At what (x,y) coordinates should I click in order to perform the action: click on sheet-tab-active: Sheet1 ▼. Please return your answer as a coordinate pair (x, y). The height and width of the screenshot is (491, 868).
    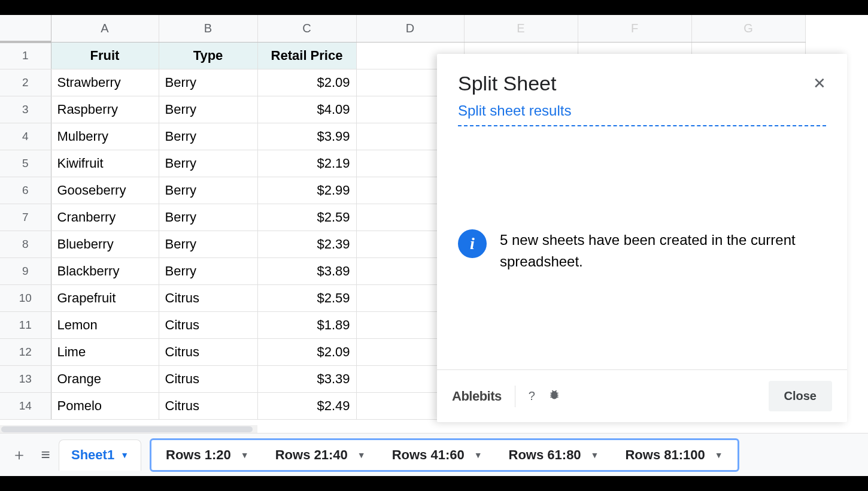
    Looking at the image, I should click on (100, 455).